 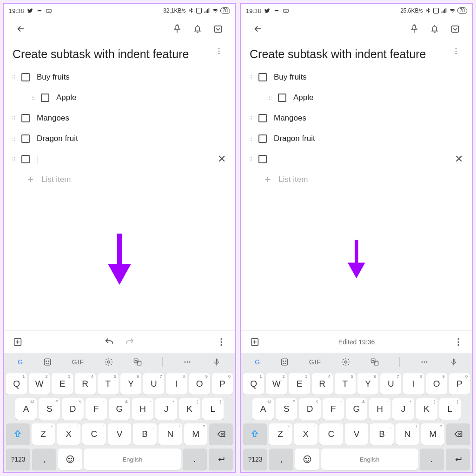 I want to click on undo-button, so click(x=109, y=342).